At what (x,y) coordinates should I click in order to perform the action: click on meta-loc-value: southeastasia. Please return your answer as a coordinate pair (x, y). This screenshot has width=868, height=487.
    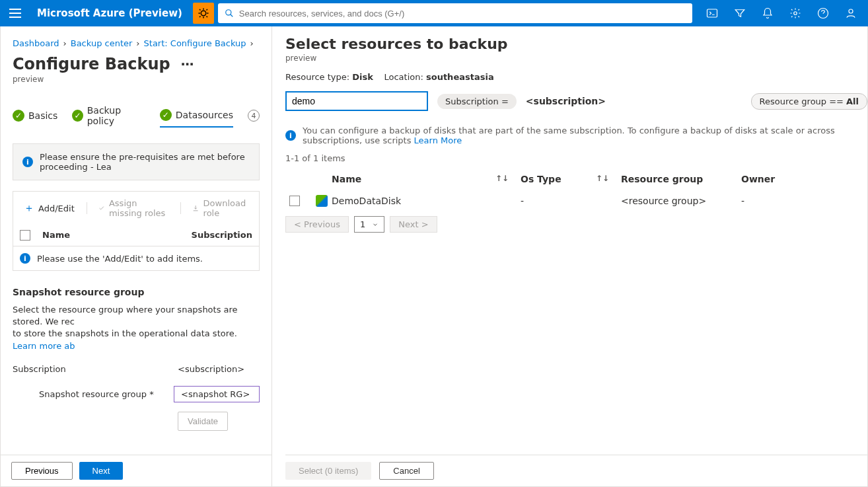
    Looking at the image, I should click on (460, 77).